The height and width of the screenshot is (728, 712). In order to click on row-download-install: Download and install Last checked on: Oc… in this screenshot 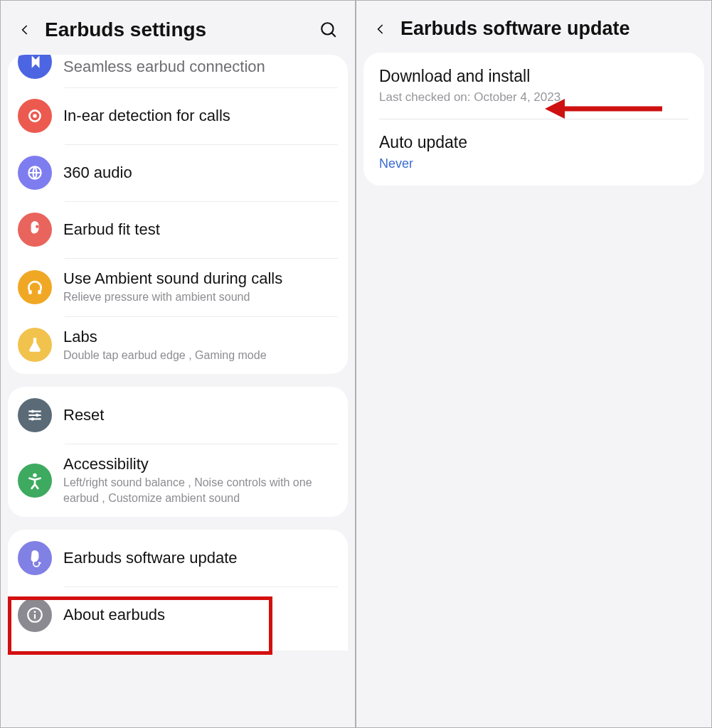, I will do `click(533, 85)`.